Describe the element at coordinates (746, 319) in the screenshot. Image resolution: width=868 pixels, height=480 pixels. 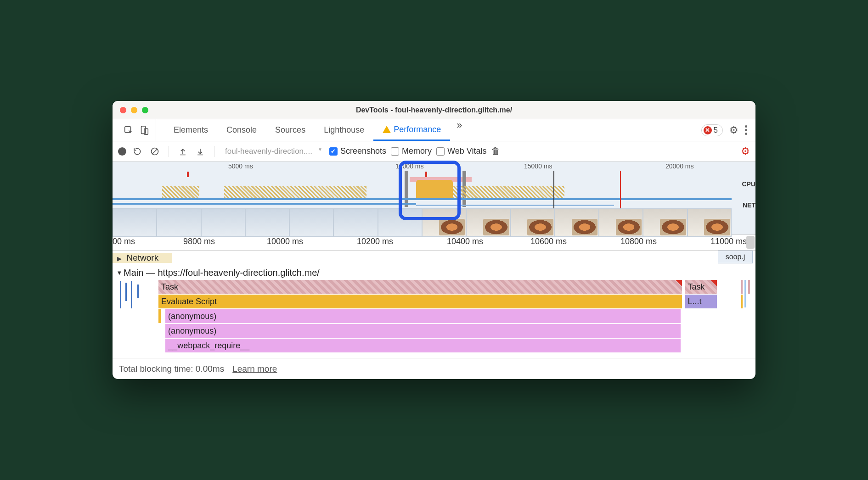
I see `right-slivers` at that location.